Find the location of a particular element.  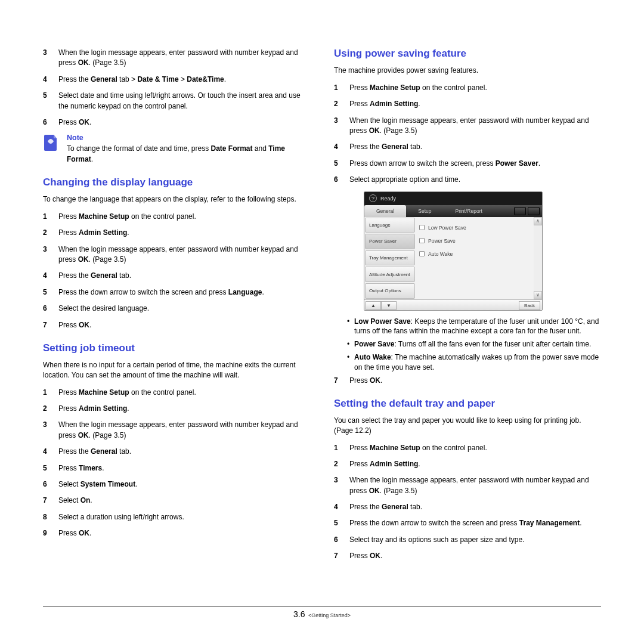

page-up-icon: ▲ is located at coordinates (373, 305).